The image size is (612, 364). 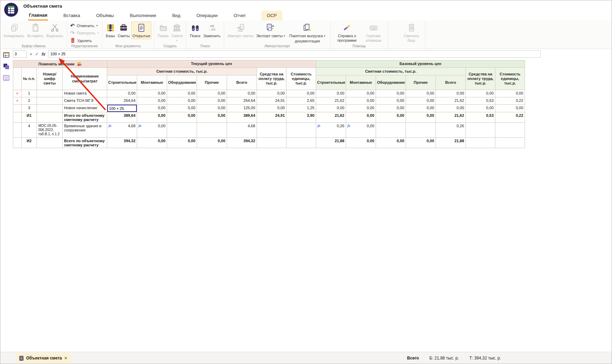 I want to click on row-number-cell: 3, so click(x=29, y=108).